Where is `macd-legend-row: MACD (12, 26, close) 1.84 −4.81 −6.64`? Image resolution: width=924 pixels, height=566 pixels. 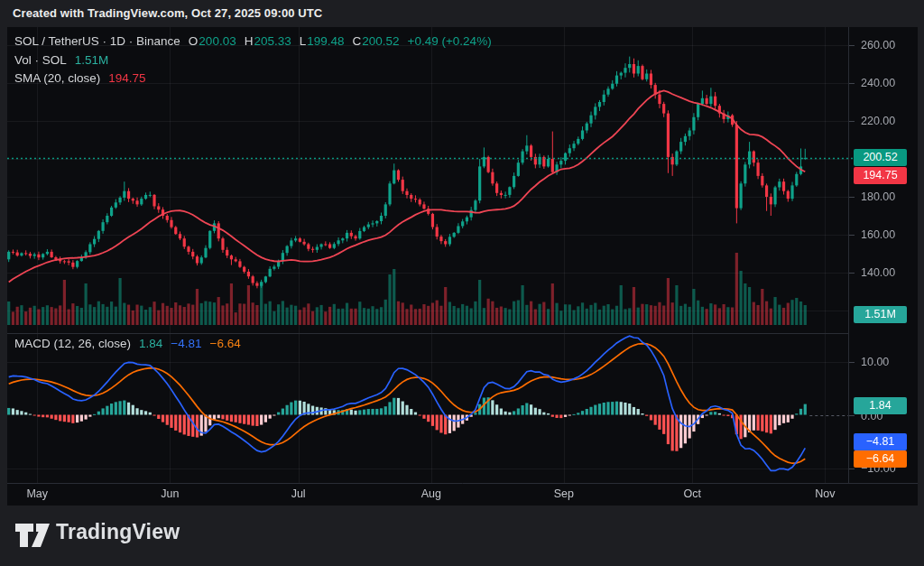 macd-legend-row: MACD (12, 26, close) 1.84 −4.81 −6.64 is located at coordinates (128, 343).